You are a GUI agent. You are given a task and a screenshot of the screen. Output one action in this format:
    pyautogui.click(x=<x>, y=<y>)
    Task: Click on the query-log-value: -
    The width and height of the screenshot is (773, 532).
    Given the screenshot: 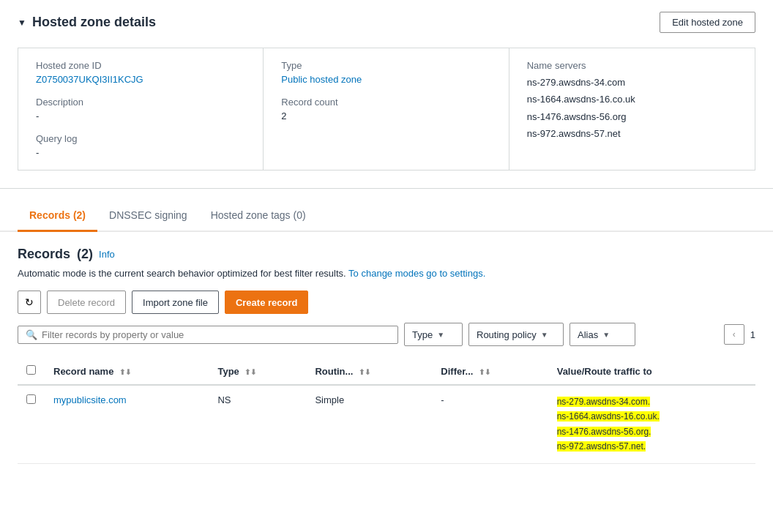 What is the action you would take?
    pyautogui.click(x=141, y=152)
    